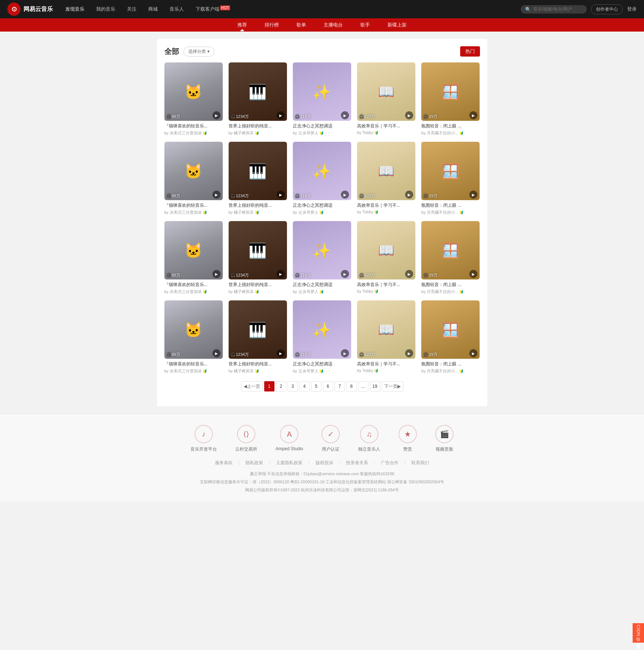  I want to click on footer-link: 隐私政策, so click(254, 463).